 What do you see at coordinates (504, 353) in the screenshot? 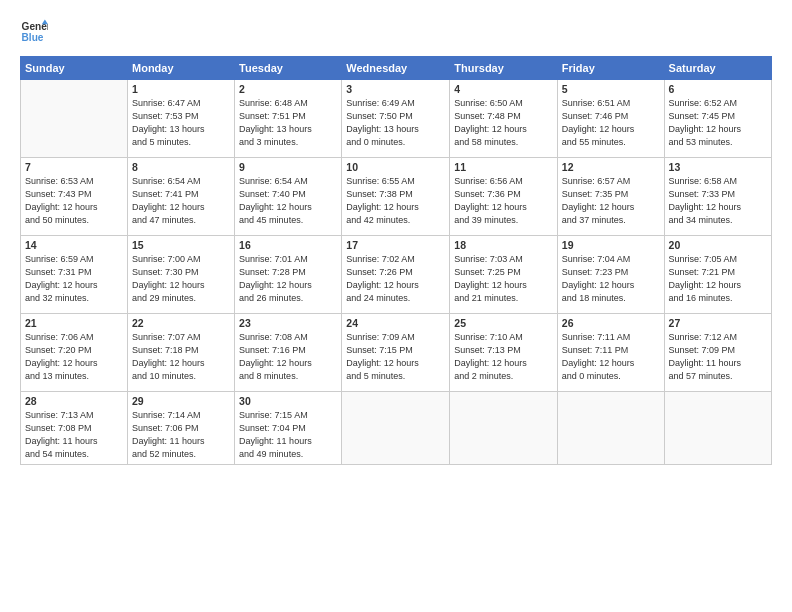
I see `calendar-cell: 25Sunrise: 7:10 AMSunset: 7:13 PMDayligh…` at bounding box center [504, 353].